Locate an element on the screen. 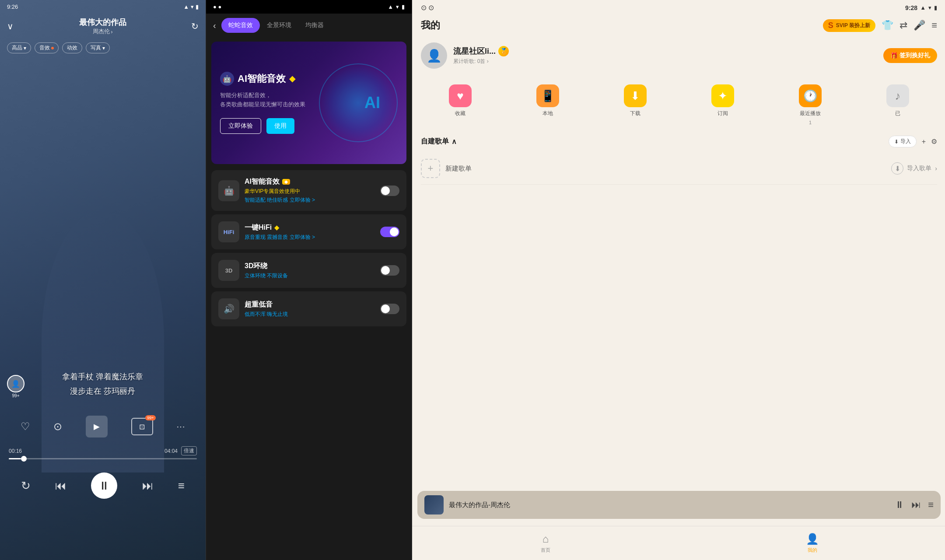 The height and width of the screenshot is (560, 945). bass-effect-icon: 🔊 is located at coordinates (229, 309).